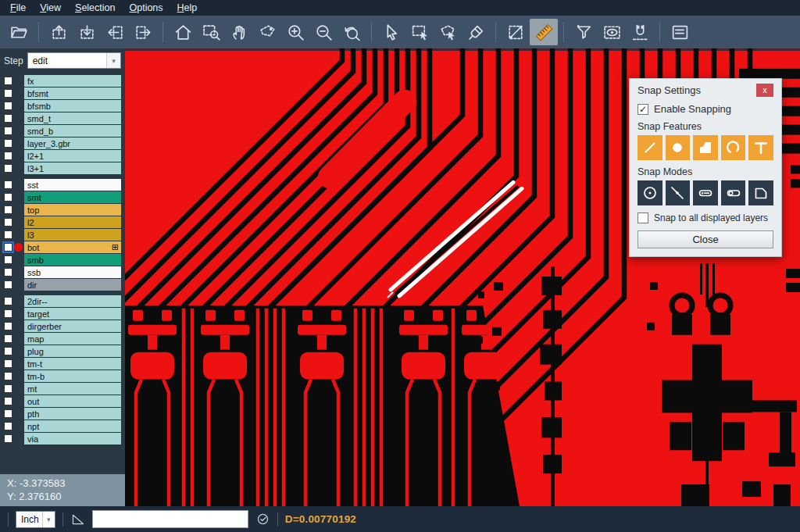 This screenshot has width=800, height=532. What do you see at coordinates (765, 91) in the screenshot?
I see `dialog-close-icon: x` at bounding box center [765, 91].